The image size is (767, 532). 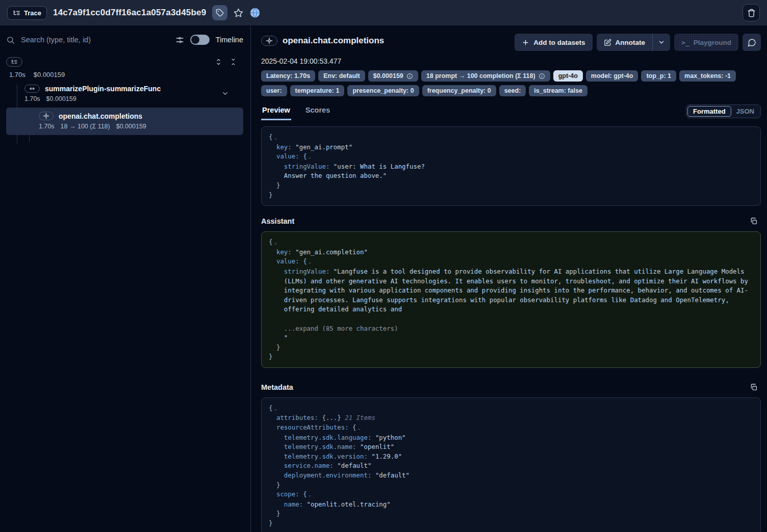 What do you see at coordinates (322, 147) in the screenshot?
I see `code-segment: "gen_ai.prompt"` at bounding box center [322, 147].